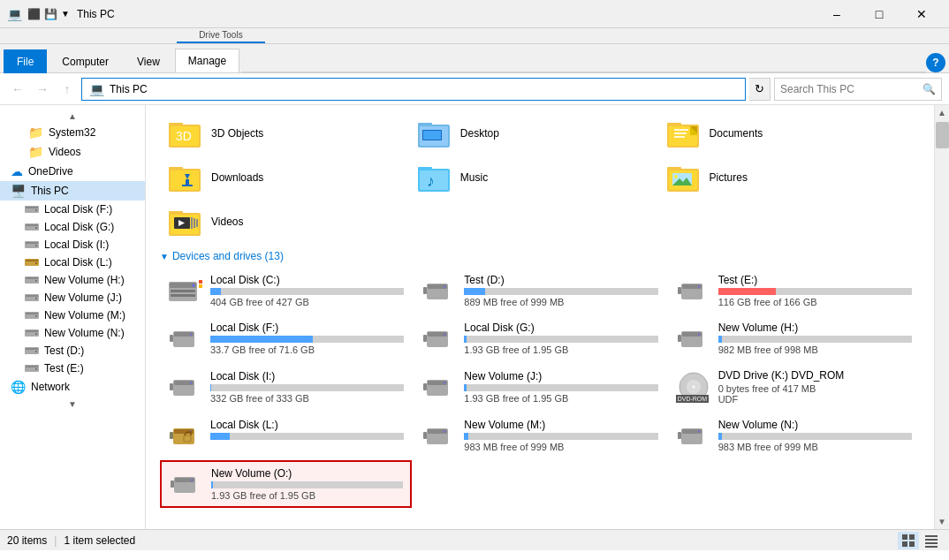 This screenshot has width=949, height=560. I want to click on sidebar-label-local-l: Local Disk (L:), so click(78, 262).